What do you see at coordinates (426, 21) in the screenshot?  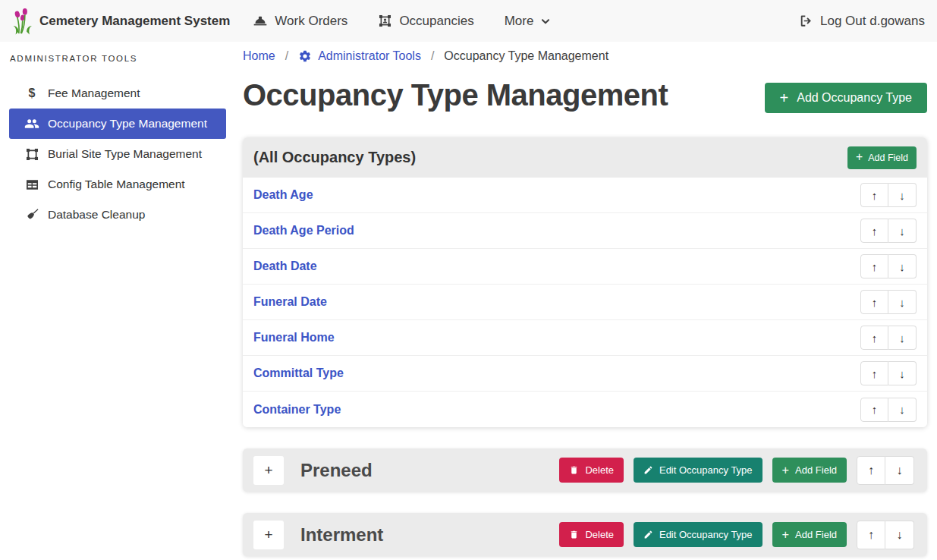 I see `nav-item-occupancies: Occupancies` at bounding box center [426, 21].